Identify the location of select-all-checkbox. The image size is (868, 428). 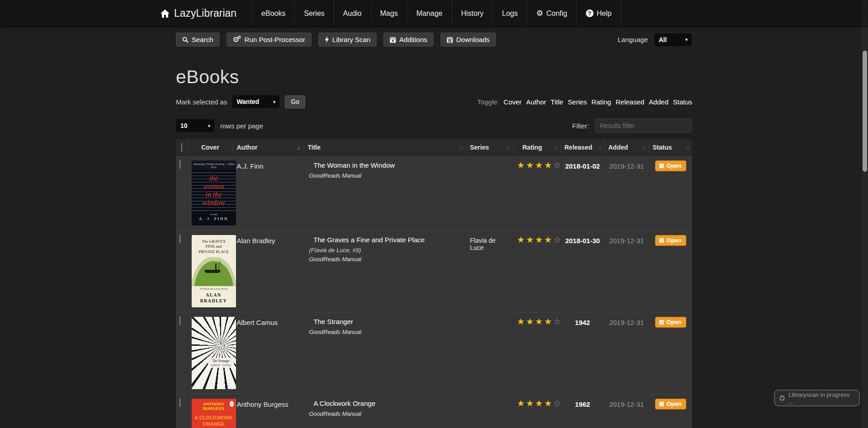
(182, 147).